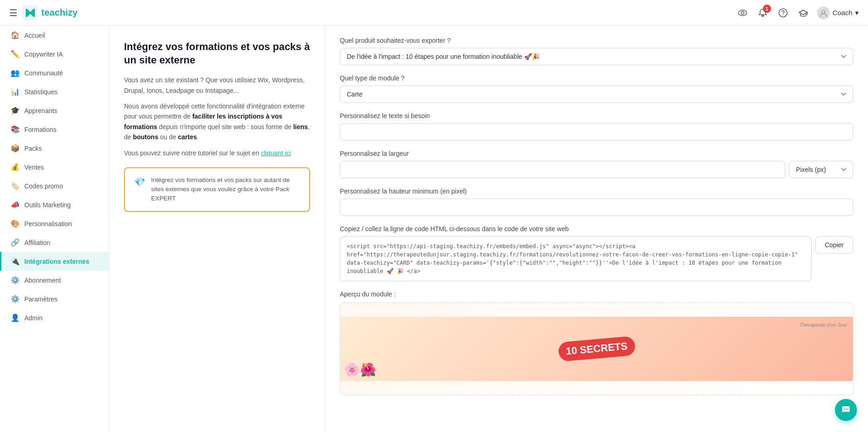 The image size is (868, 432). I want to click on sidebar-item-integrations: 🔌 Intégrations externes, so click(54, 261).